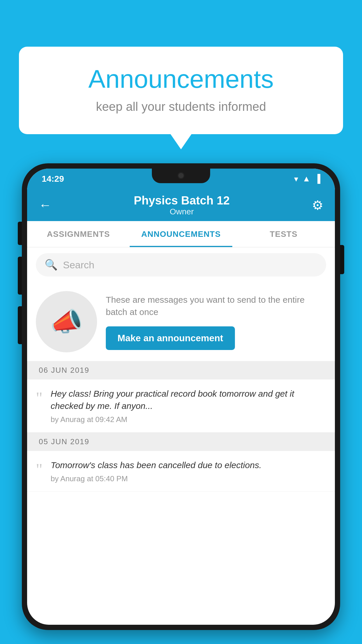  I want to click on speech-bubble-section: Announcements keep all your students inf…, so click(181, 90).